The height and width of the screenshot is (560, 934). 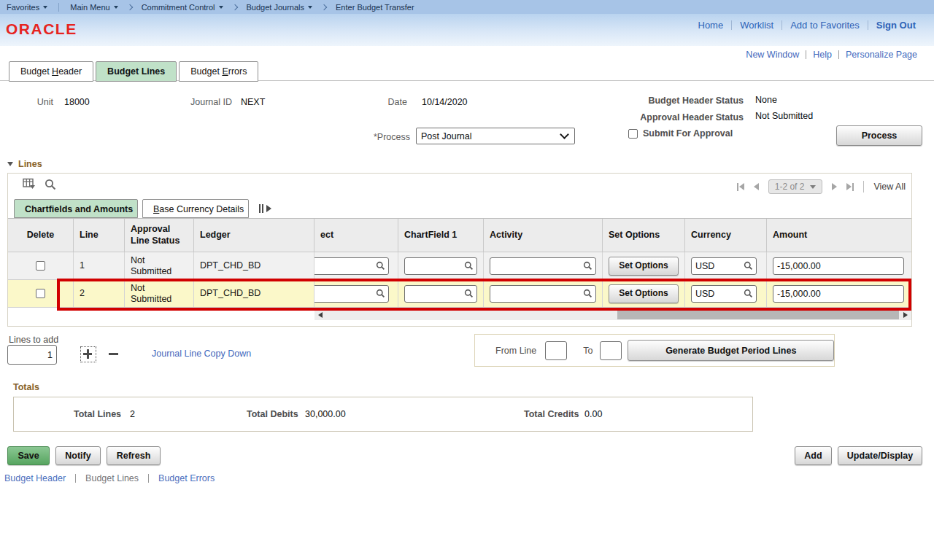 I want to click on add-button: Add, so click(x=813, y=456).